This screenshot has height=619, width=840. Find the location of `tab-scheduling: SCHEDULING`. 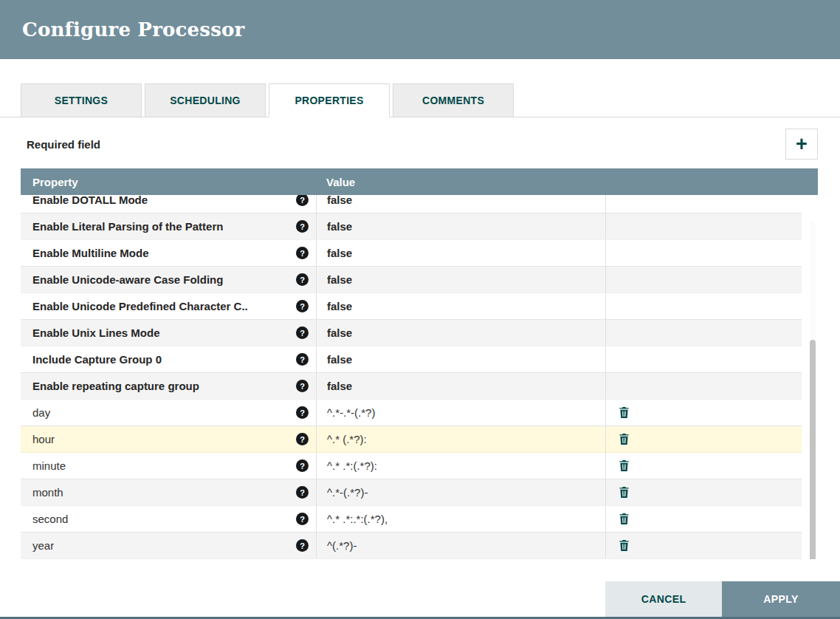

tab-scheduling: SCHEDULING is located at coordinates (205, 100).